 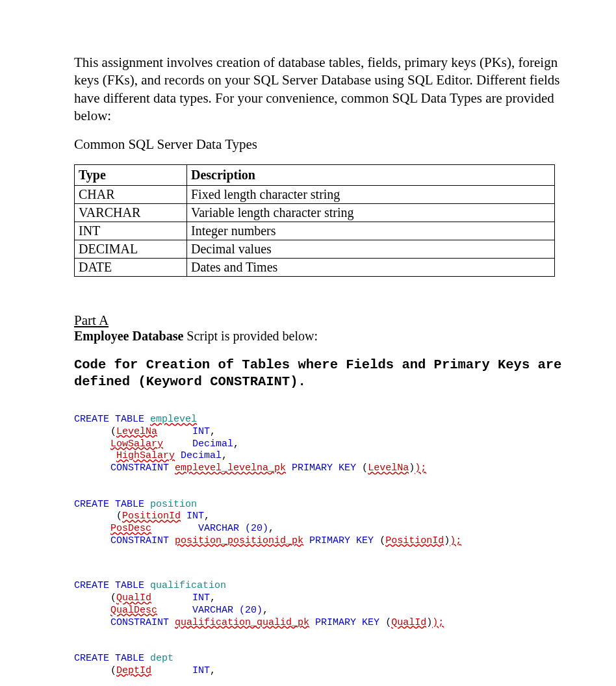 What do you see at coordinates (131, 529) in the screenshot?
I see `field-posdesc: PosDesc` at bounding box center [131, 529].